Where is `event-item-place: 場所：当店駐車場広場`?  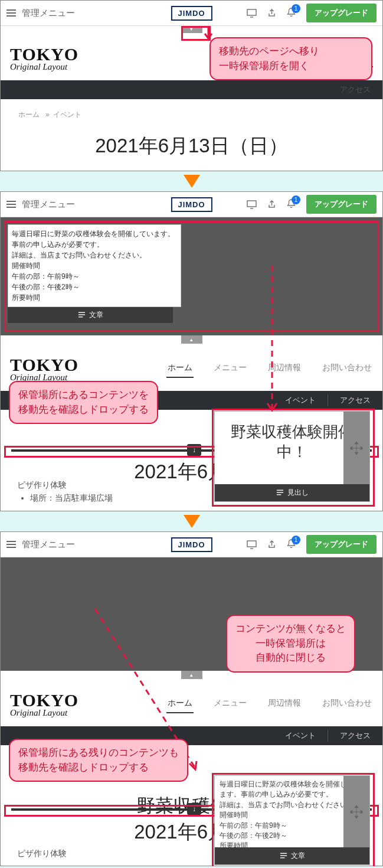
event-item-place: 場所：当店駐車場広場 is located at coordinates (71, 498).